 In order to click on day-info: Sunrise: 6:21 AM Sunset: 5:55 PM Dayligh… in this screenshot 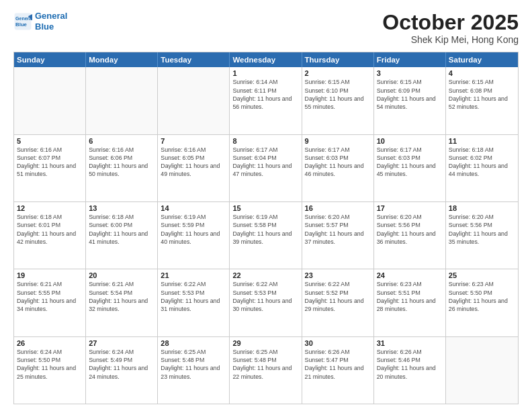, I will do `click(50, 297)`.